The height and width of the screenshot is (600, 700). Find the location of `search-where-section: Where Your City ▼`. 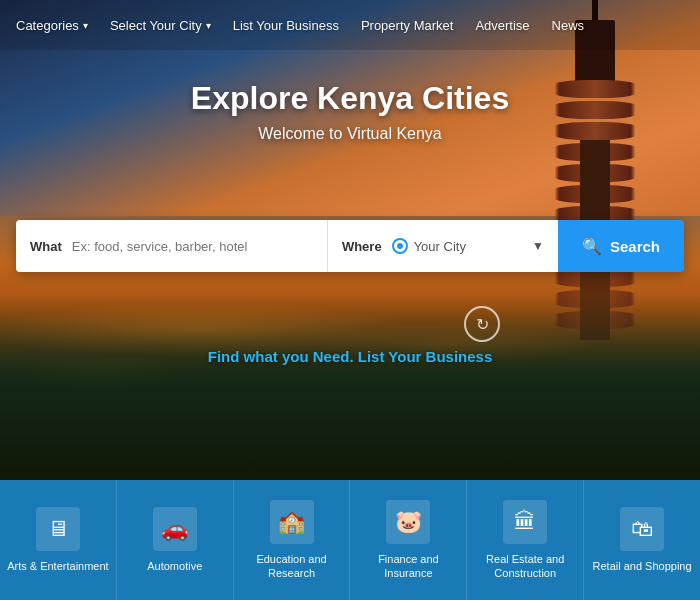

search-where-section: Where Your City ▼ is located at coordinates (443, 246).